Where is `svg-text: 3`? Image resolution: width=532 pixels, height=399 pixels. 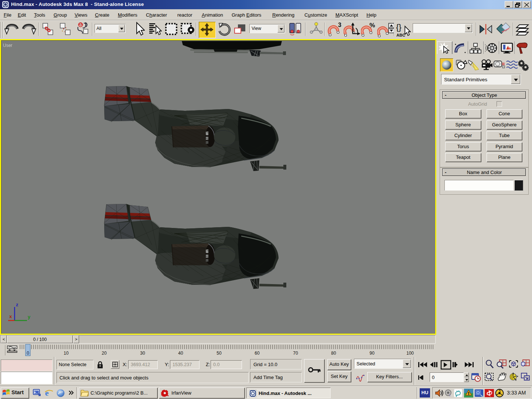 svg-text: 3 is located at coordinates (340, 25).